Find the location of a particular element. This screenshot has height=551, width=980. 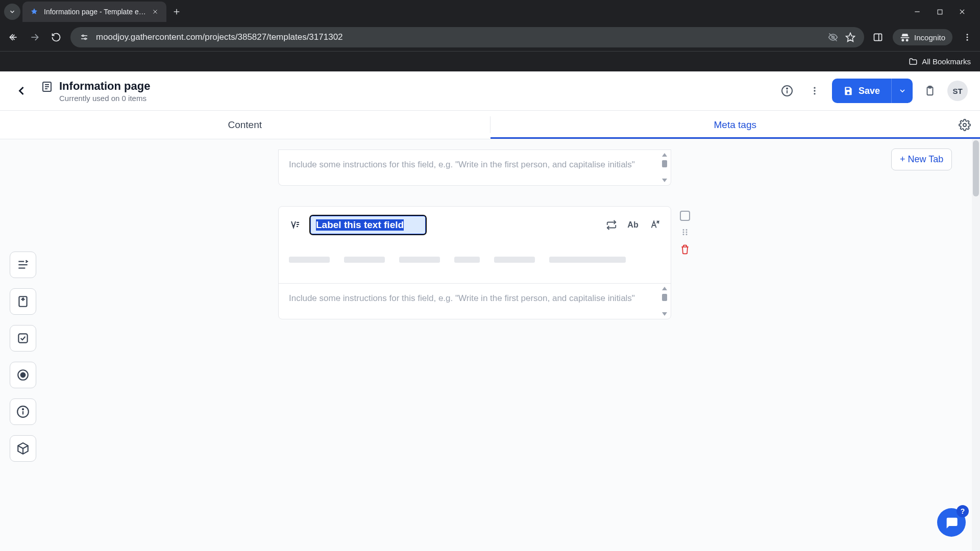

text-type-icon is located at coordinates (296, 225).